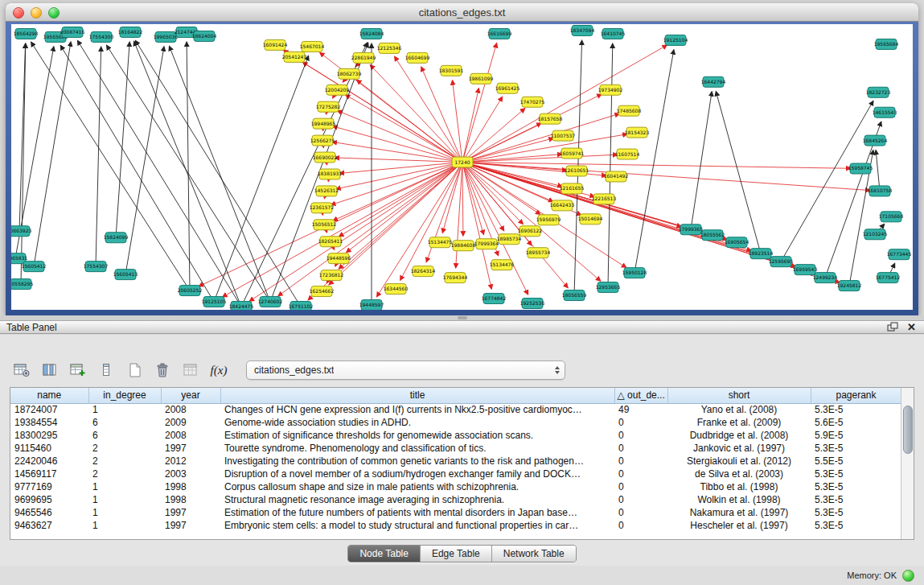  Describe the element at coordinates (191, 396) in the screenshot. I see `column-header-2: year` at that location.